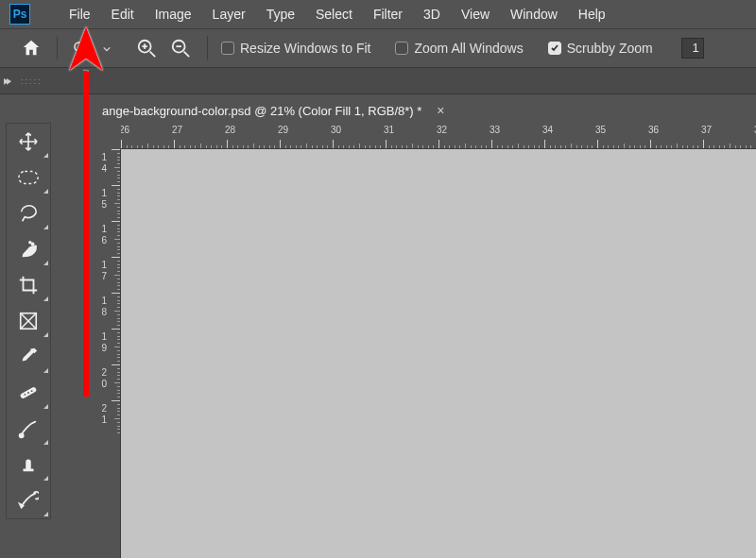 Image resolution: width=756 pixels, height=558 pixels. I want to click on menu-select: Select, so click(335, 14).